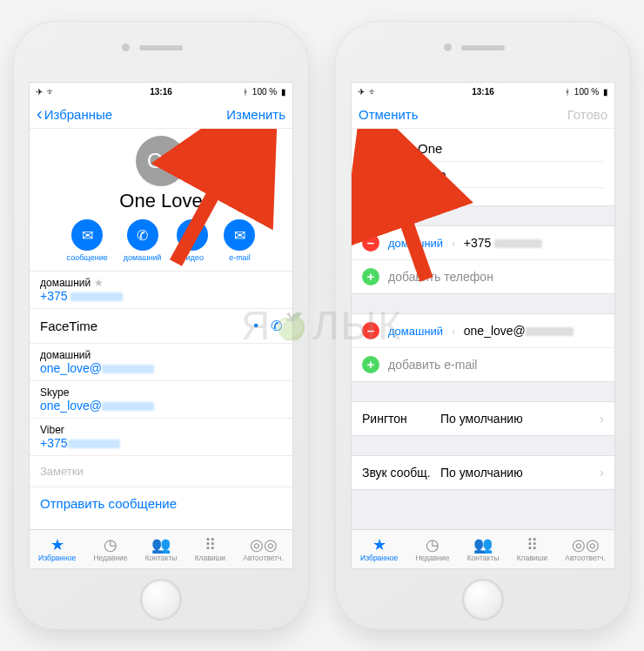 The height and width of the screenshot is (651, 644). Describe the element at coordinates (161, 289) in the screenshot. I see `phone-row: домашний ★ +375` at that location.